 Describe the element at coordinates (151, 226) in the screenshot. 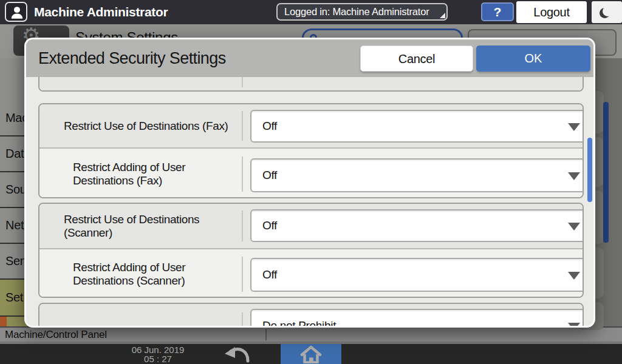

I see `setting-label: Restrict Use of Destinations (Scanner)` at that location.